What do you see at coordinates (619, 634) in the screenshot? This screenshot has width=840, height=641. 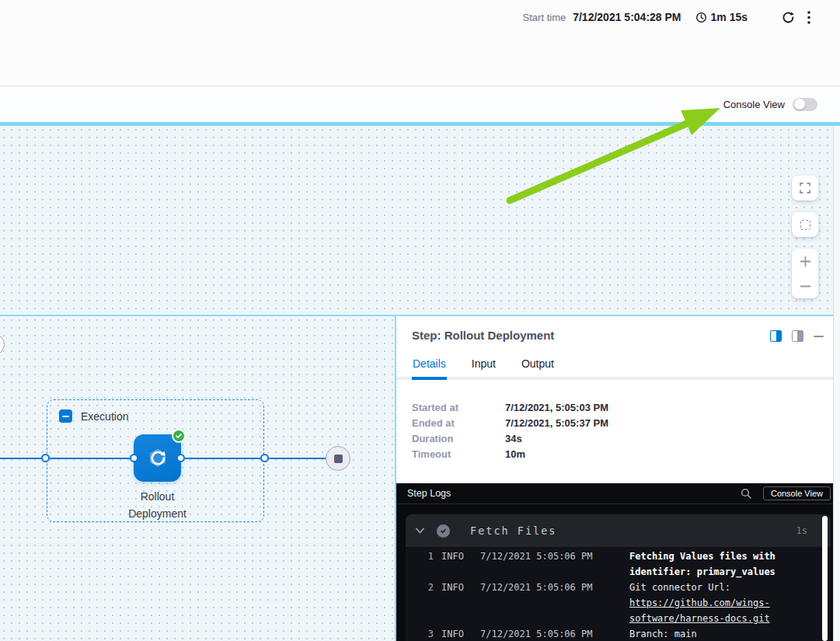 I see `log-line: 3 INFO 7/12/2021 5:05:06 PM Branch: main` at bounding box center [619, 634].